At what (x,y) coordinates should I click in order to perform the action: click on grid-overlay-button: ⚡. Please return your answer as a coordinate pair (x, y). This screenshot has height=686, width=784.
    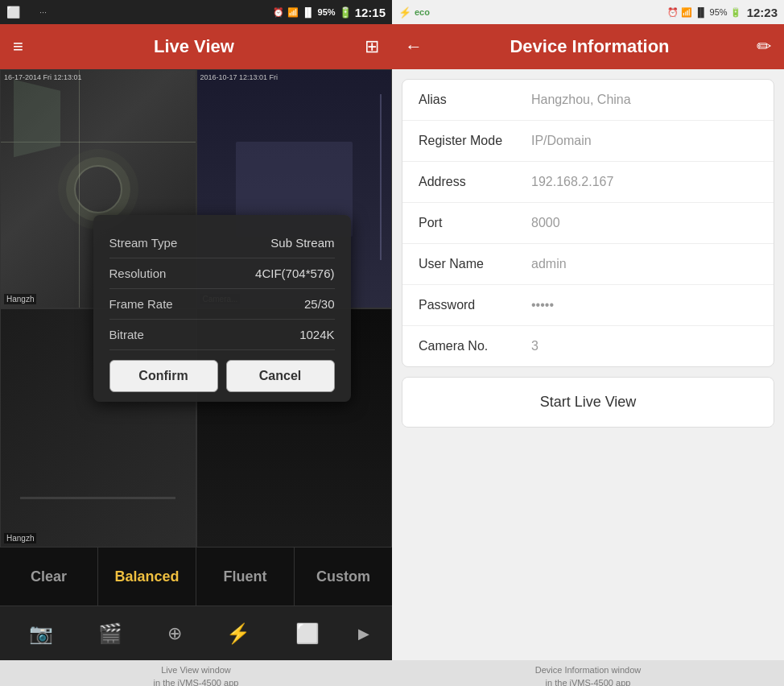
    Looking at the image, I should click on (238, 634).